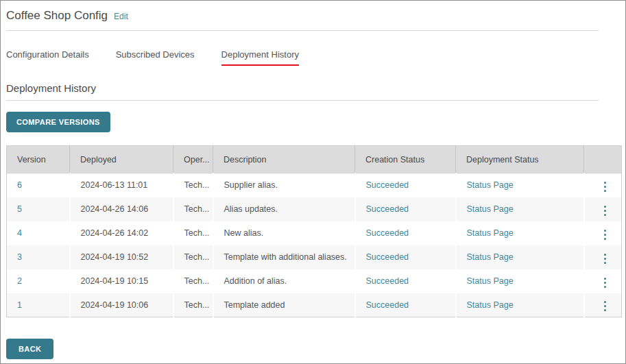 This screenshot has width=626, height=364. What do you see at coordinates (313, 88) in the screenshot?
I see `section-title: Deployment History` at bounding box center [313, 88].